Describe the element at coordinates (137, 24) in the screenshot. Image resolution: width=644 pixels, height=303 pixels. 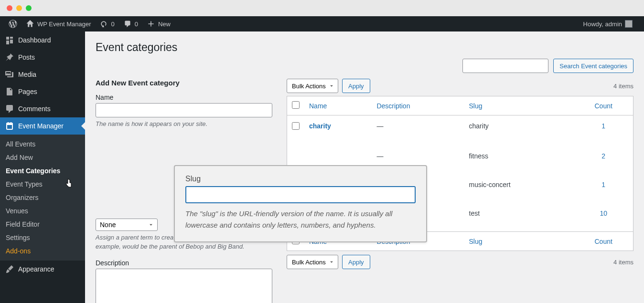
I see `comments-count: 0` at that location.